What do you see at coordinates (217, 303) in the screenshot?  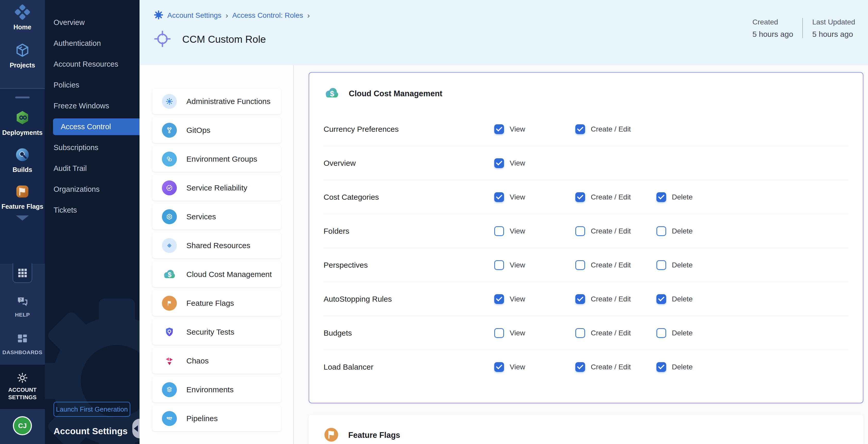 I see `resource-card-feature-flags: Feature Flags` at bounding box center [217, 303].